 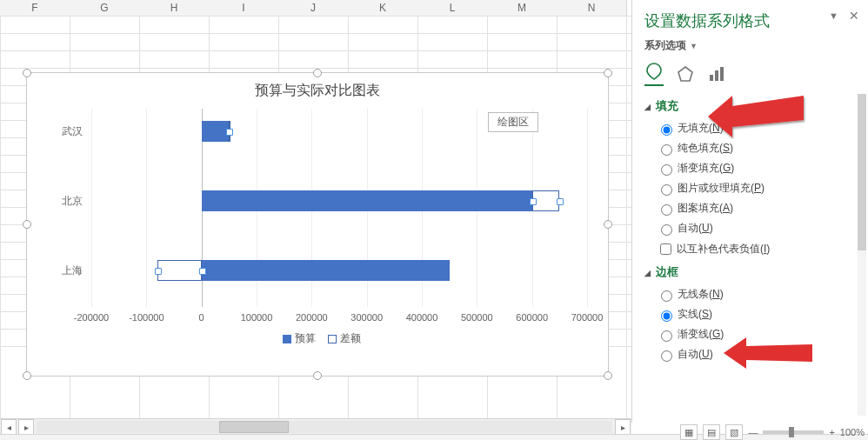 What do you see at coordinates (757, 169) in the screenshot?
I see `fill-option: 渐变填充(G)` at bounding box center [757, 169].